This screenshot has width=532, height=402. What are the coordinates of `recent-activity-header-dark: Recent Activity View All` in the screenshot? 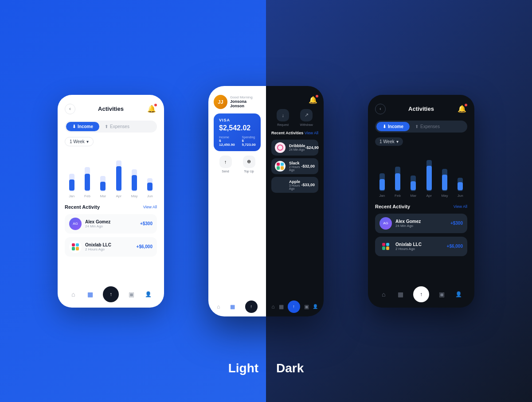 It's located at (421, 207).